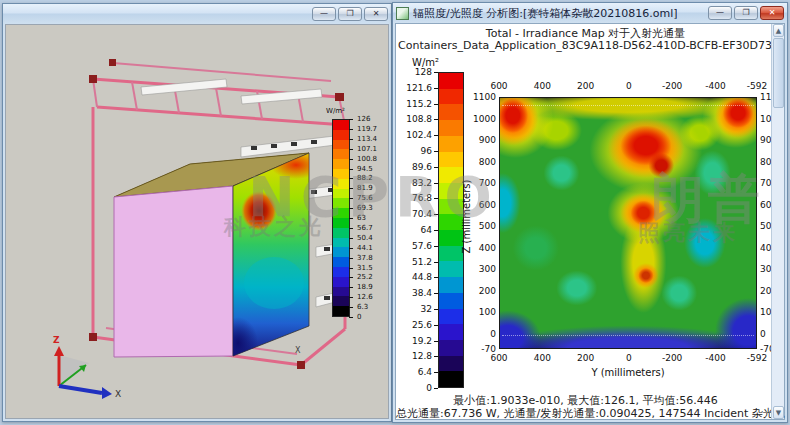 The width and height of the screenshot is (790, 425). I want to click on colorbar-tick-label: 12.6, so click(365, 297).